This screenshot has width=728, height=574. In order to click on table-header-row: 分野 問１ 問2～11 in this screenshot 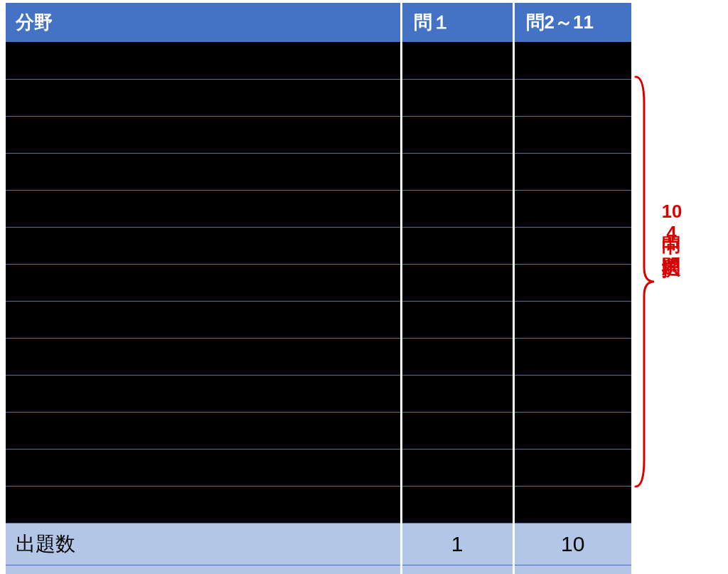, I will do `click(318, 23)`.